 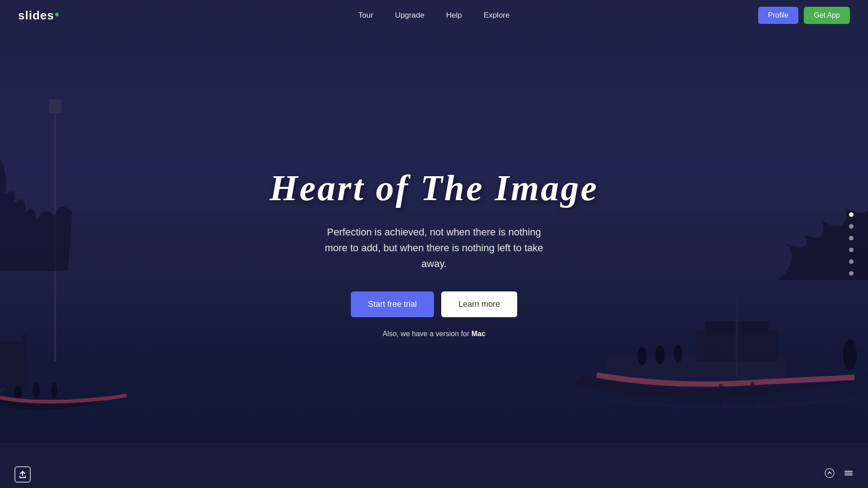 What do you see at coordinates (497, 15) in the screenshot?
I see `nav-link-explore: Explore` at bounding box center [497, 15].